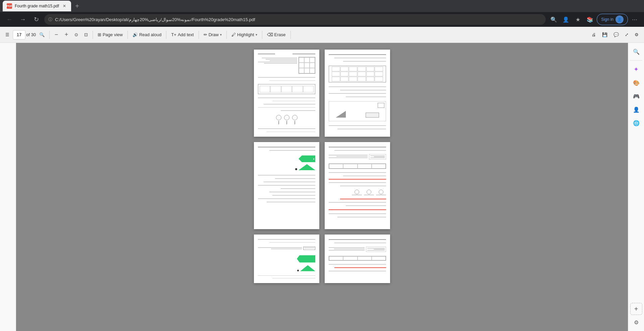  I want to click on search-web-button: 🔍, so click(554, 19).